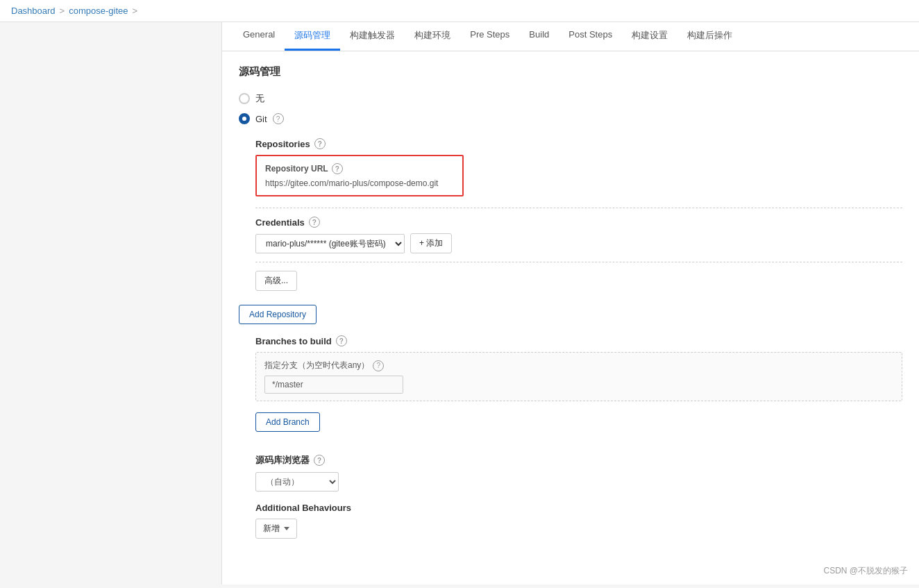 The image size is (919, 588). What do you see at coordinates (334, 385) in the screenshot?
I see `branch-input` at bounding box center [334, 385].